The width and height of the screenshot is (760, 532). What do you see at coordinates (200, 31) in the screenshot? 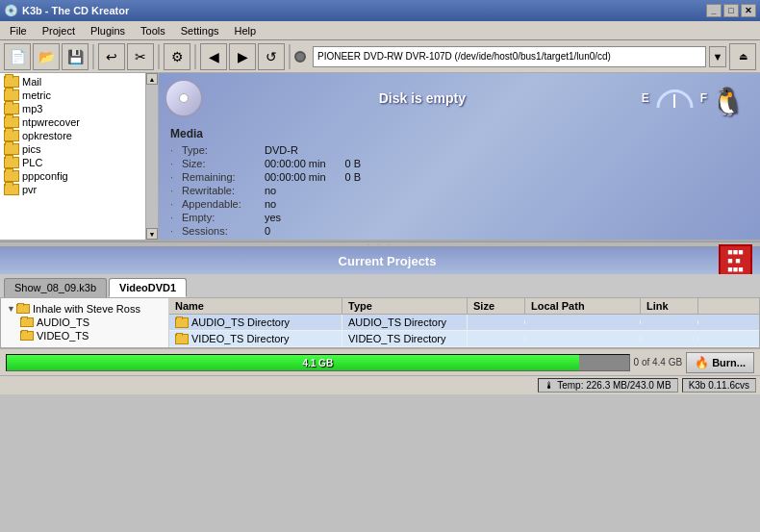
I see `menu-settings: Settings` at bounding box center [200, 31].